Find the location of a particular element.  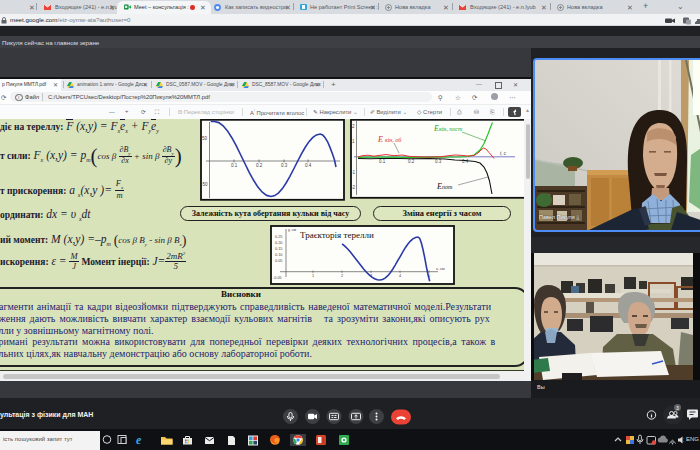

svg-text: 0.25 is located at coordinates (278, 237).